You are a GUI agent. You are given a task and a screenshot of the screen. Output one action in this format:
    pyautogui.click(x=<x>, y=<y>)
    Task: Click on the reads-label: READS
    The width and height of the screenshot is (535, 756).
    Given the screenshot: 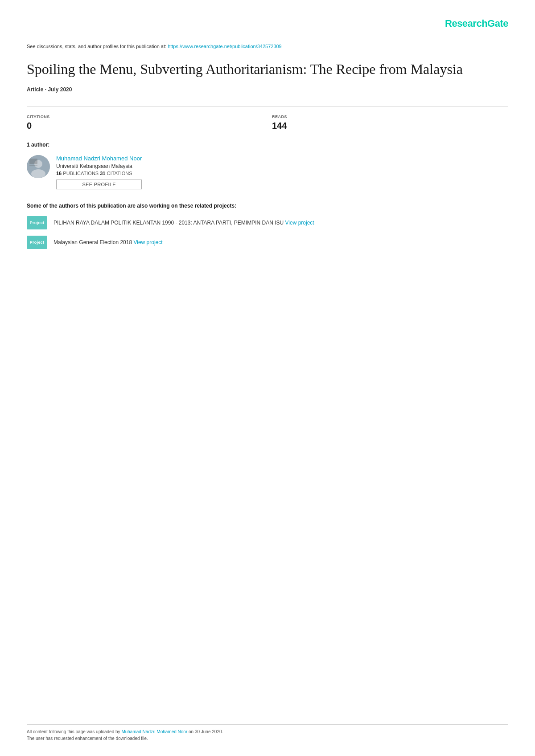 What is the action you would take?
    pyautogui.click(x=386, y=117)
    